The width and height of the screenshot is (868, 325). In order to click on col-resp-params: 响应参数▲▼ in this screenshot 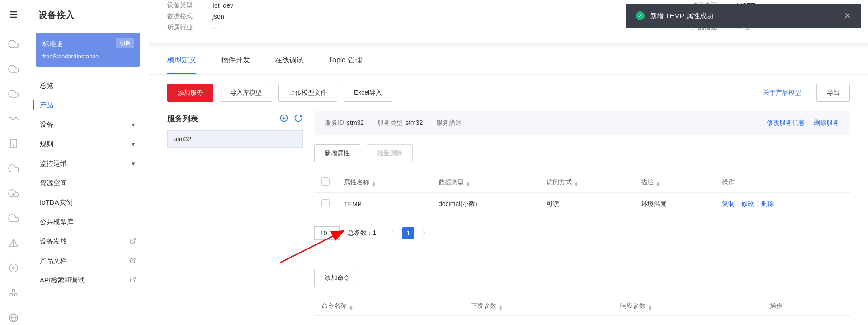, I will do `click(688, 306)`.